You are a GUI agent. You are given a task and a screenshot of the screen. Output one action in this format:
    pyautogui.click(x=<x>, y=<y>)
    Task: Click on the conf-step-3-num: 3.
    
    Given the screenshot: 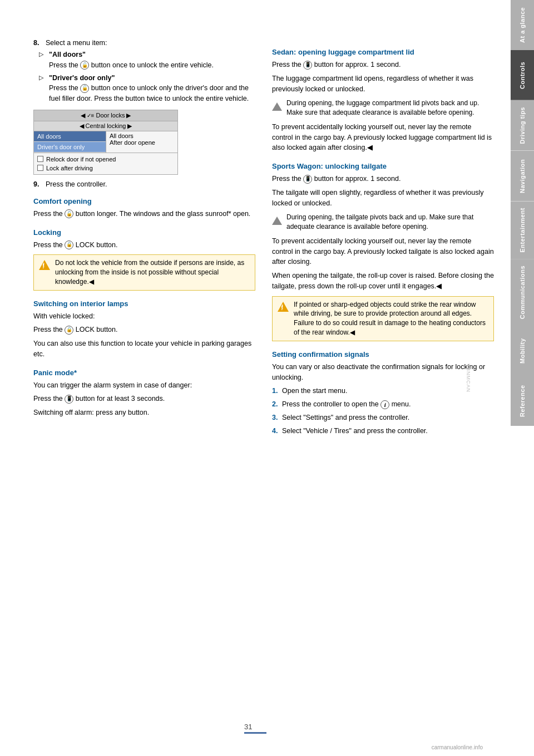 What is the action you would take?
    pyautogui.click(x=277, y=418)
    